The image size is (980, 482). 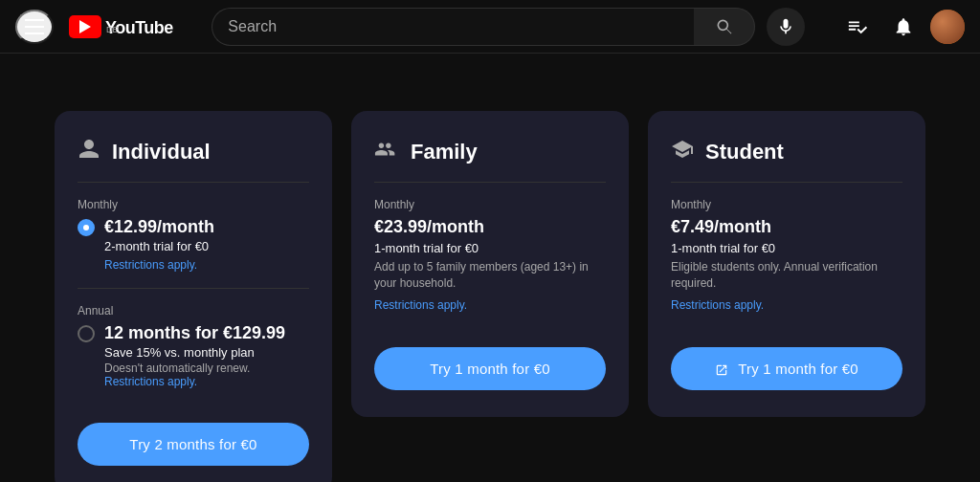 I want to click on family-desc: Add up to 5 family members (aged 13+) in…, so click(x=490, y=275).